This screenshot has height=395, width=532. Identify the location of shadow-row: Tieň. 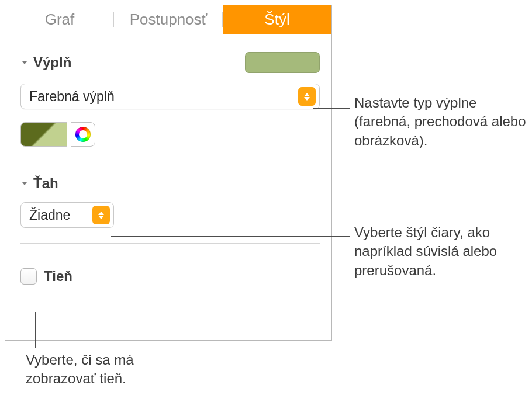
(170, 276).